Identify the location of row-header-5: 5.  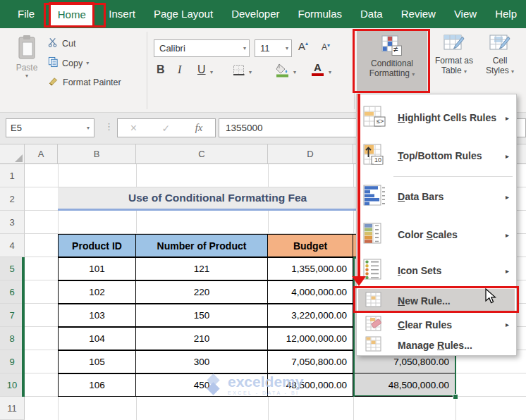
(13, 269).